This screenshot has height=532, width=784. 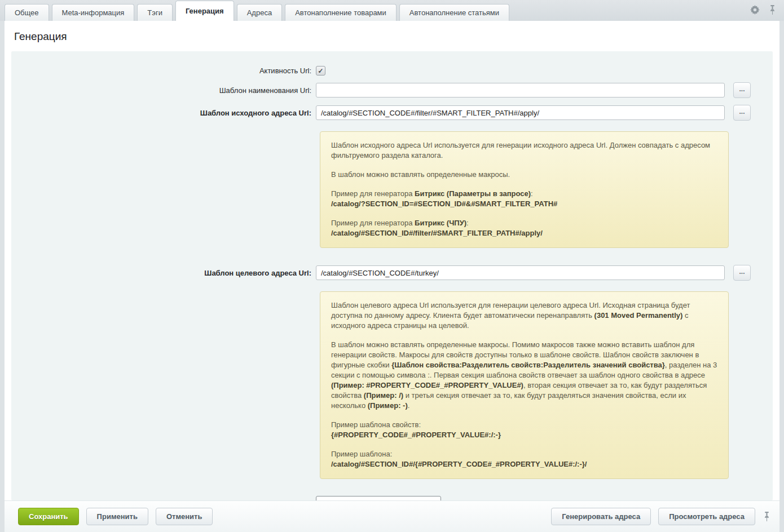 I want to click on save-button: Сохранить, so click(x=49, y=516).